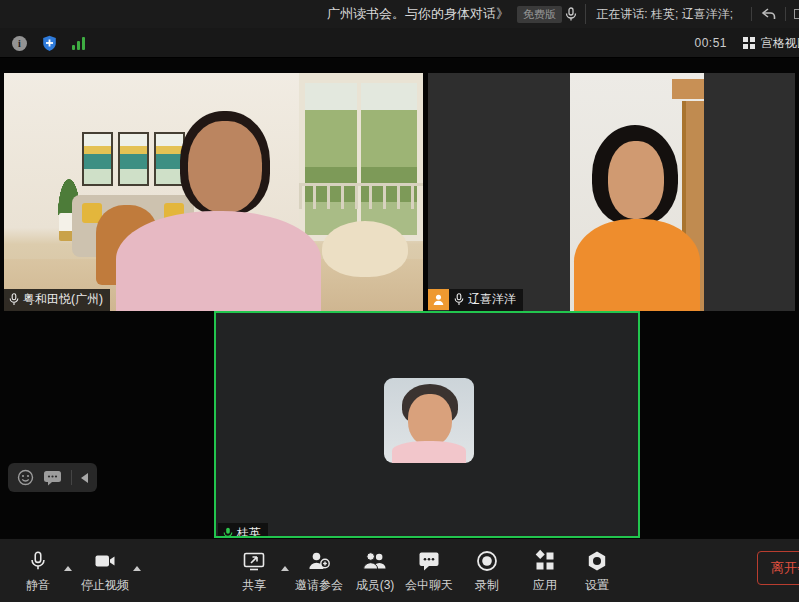  Describe the element at coordinates (637, 265) in the screenshot. I see `participant-2-shirt` at that location.